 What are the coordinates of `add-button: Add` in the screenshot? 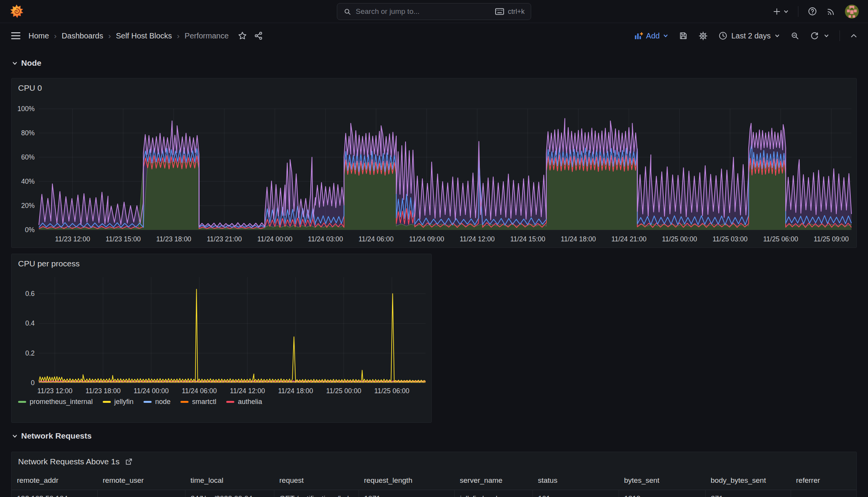 It's located at (651, 36).